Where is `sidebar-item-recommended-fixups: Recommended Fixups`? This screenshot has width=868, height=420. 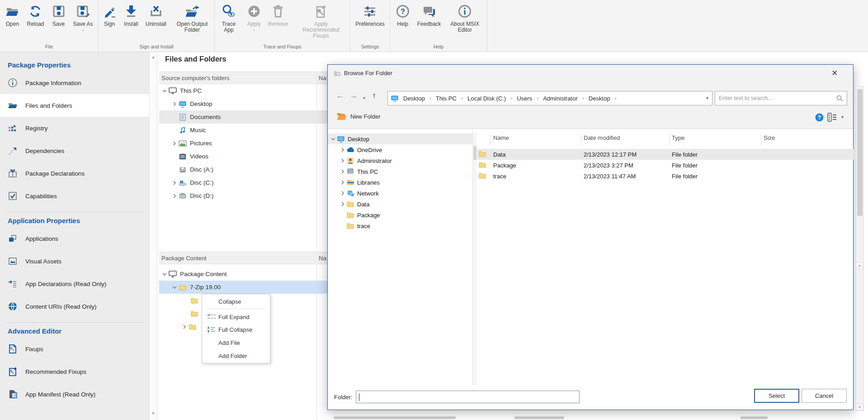 sidebar-item-recommended-fixups: Recommended Fixups is located at coordinates (75, 372).